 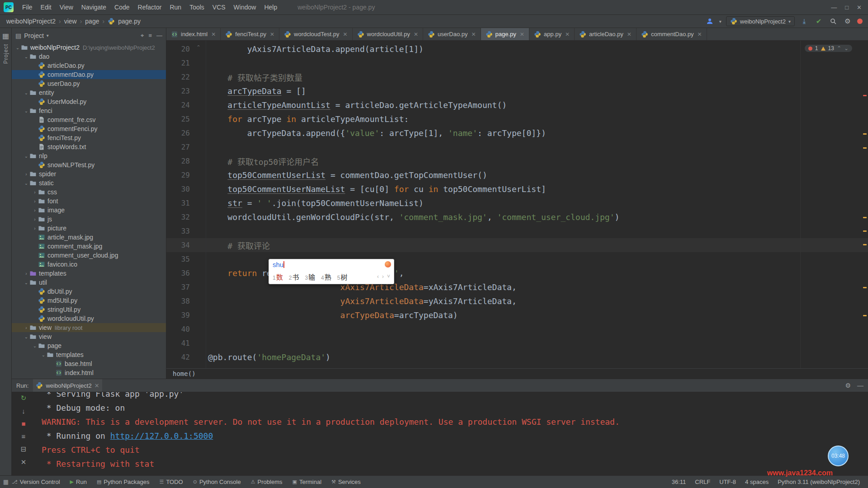 I want to click on tab-fencitest-py: fenciTest.py✕, so click(x=250, y=34).